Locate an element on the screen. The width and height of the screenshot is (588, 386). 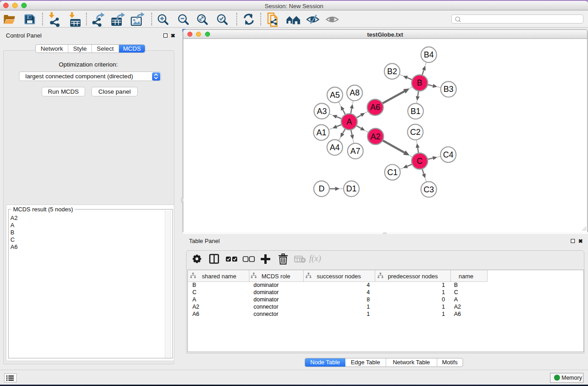
svg-text: B is located at coordinates (420, 83).